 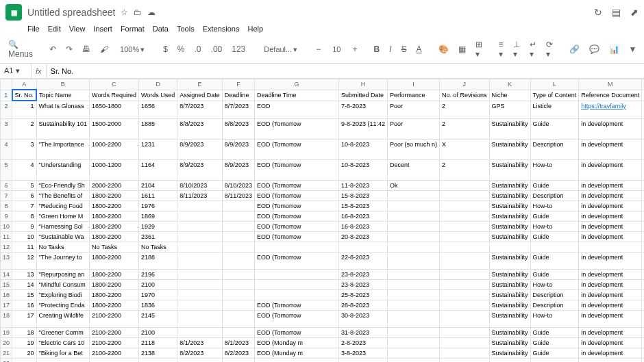 I want to click on text-color-button: A, so click(x=419, y=49).